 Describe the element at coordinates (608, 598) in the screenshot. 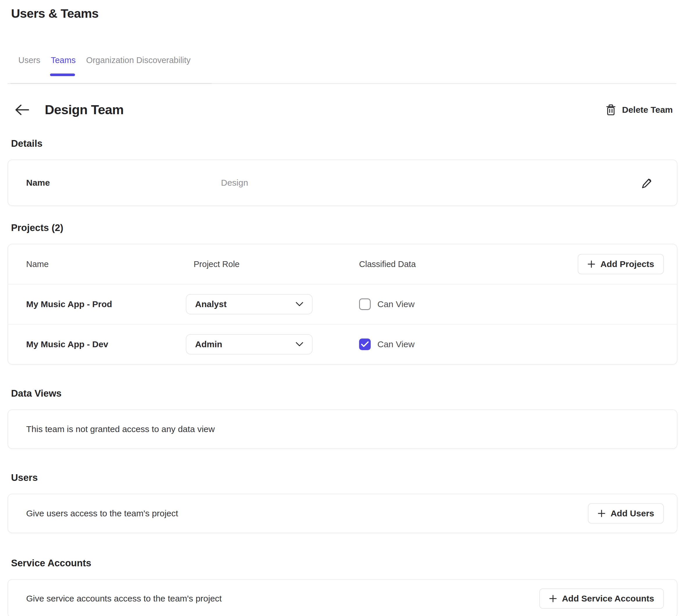

I see `add-service-accounts-label: Add Service Accounts` at that location.